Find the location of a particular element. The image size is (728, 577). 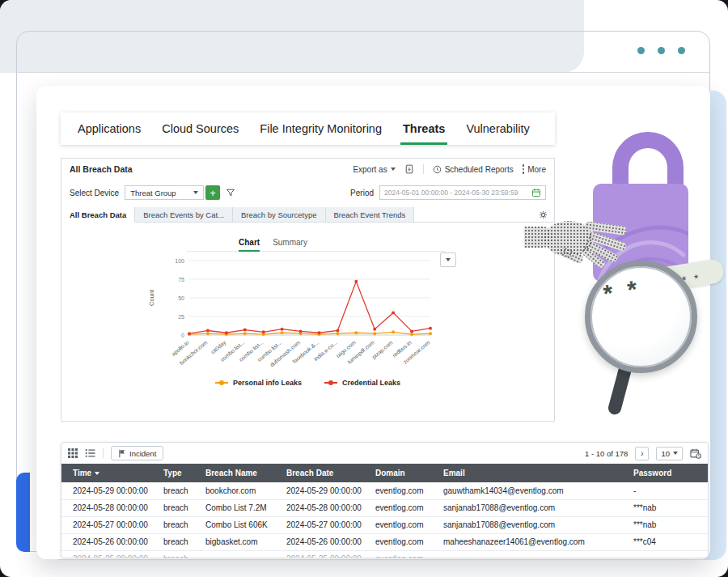

period-value: 2024-05-01 00:00:00 - 2024-05-30 23:59:5… is located at coordinates (456, 193).